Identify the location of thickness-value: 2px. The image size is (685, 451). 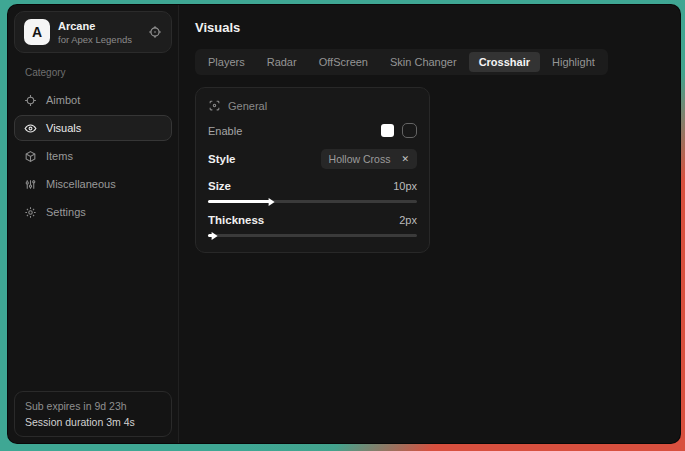
(408, 220).